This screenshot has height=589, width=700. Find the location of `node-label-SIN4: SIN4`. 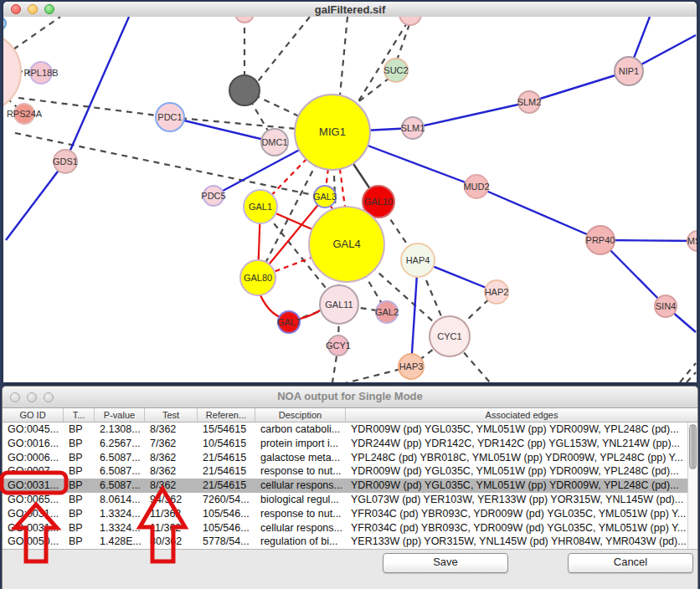

node-label-SIN4: SIN4 is located at coordinates (666, 306).